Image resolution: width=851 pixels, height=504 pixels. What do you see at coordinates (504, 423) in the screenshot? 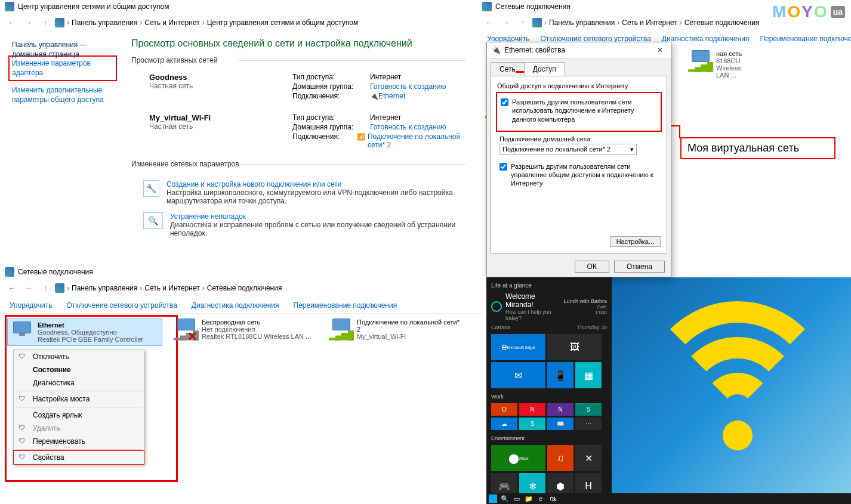
I see `tile-onedrive: ☁` at bounding box center [504, 423].